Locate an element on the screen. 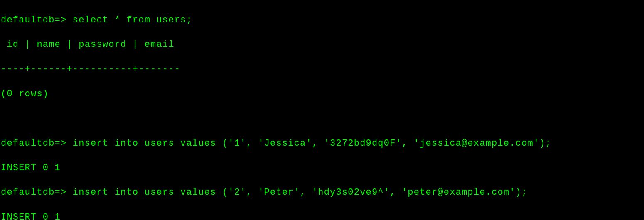  insert-response-1: INSERT 0 1 is located at coordinates (322, 168).